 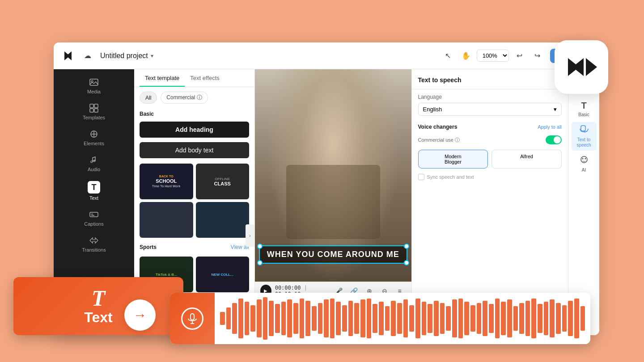 What do you see at coordinates (152, 56) in the screenshot?
I see `chevron-down-icon: ▾` at bounding box center [152, 56].